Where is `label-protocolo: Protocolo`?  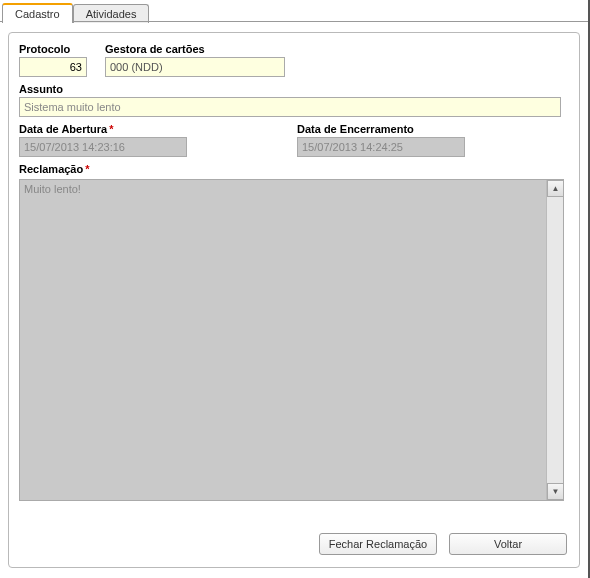
label-protocolo: Protocolo is located at coordinates (53, 49).